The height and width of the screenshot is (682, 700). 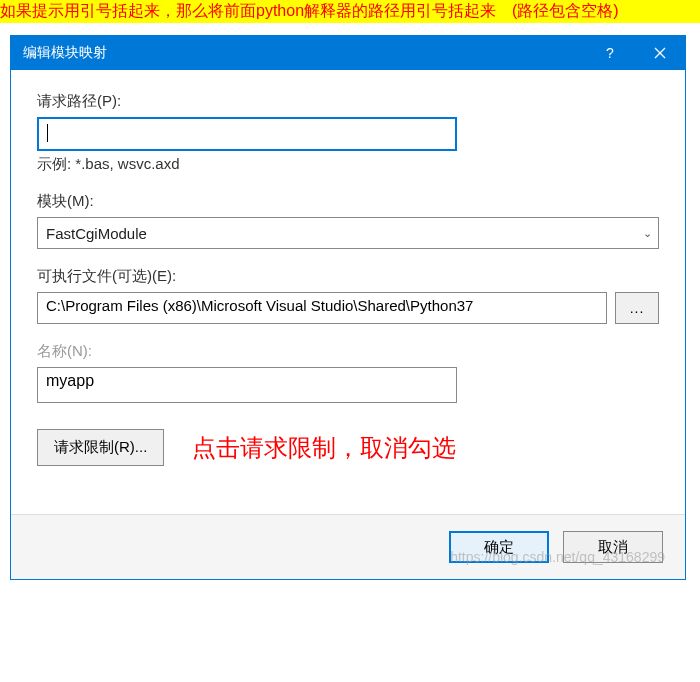 I want to click on module-field-group: 模块(M): FastCgiModule ⌄, so click(x=348, y=220).